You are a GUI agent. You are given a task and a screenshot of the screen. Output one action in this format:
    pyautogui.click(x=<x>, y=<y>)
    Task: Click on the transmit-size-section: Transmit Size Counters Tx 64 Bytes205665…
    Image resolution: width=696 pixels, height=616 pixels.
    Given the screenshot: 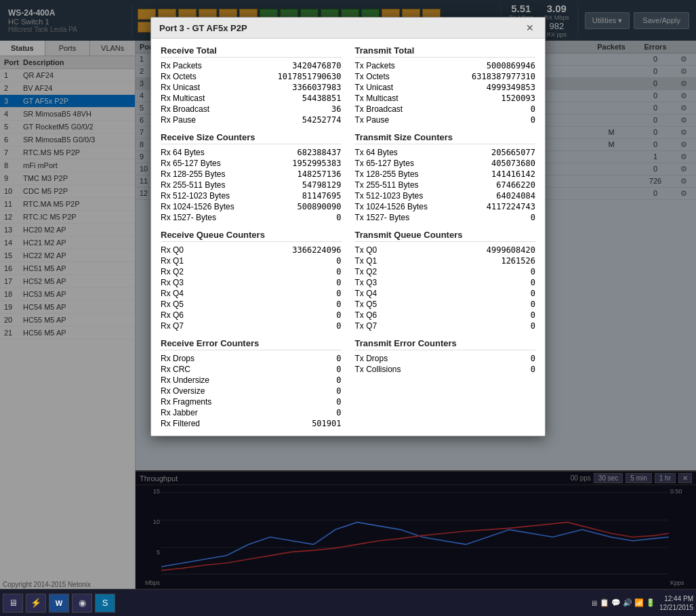 What is the action you would take?
    pyautogui.click(x=446, y=178)
    